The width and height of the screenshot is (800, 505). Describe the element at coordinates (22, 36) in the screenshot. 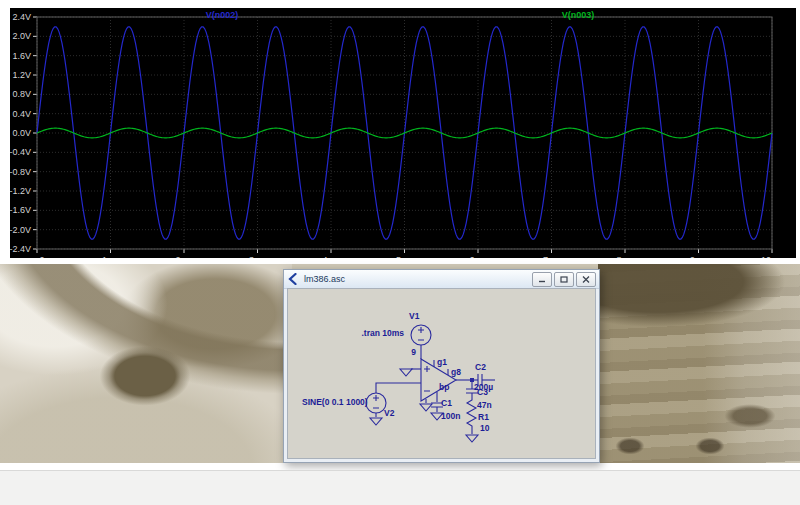

I see `y-axis-tick: 2.0V` at that location.